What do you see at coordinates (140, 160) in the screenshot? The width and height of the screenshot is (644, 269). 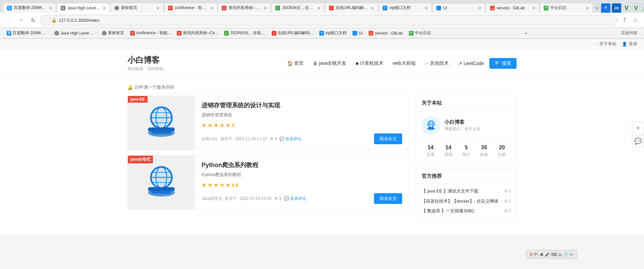 I see `article-badge-2: java分布式` at bounding box center [140, 160].